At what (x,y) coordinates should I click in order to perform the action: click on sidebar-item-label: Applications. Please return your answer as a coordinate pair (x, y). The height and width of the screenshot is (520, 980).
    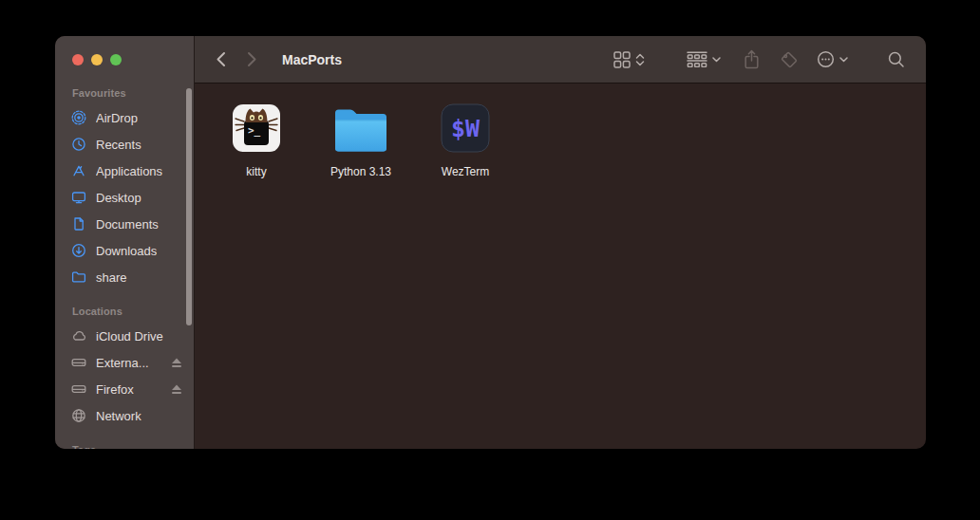
    Looking at the image, I should click on (129, 171).